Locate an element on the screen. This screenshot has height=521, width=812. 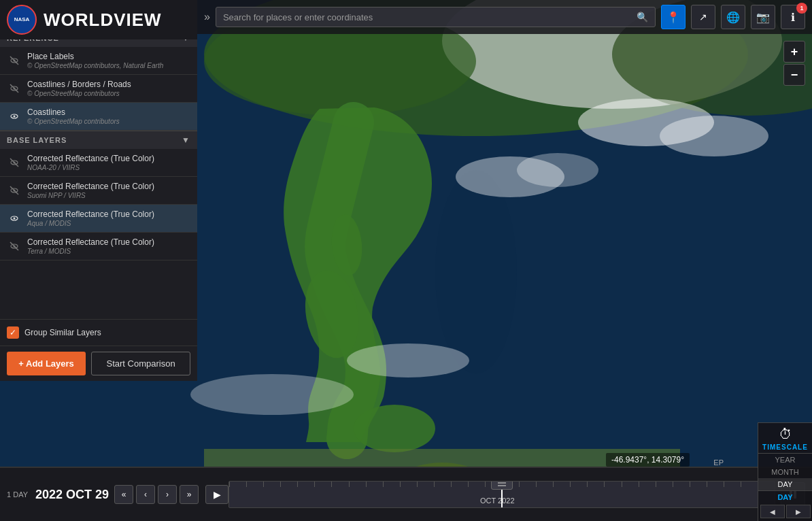
zoom-out-button: − is located at coordinates (794, 75).